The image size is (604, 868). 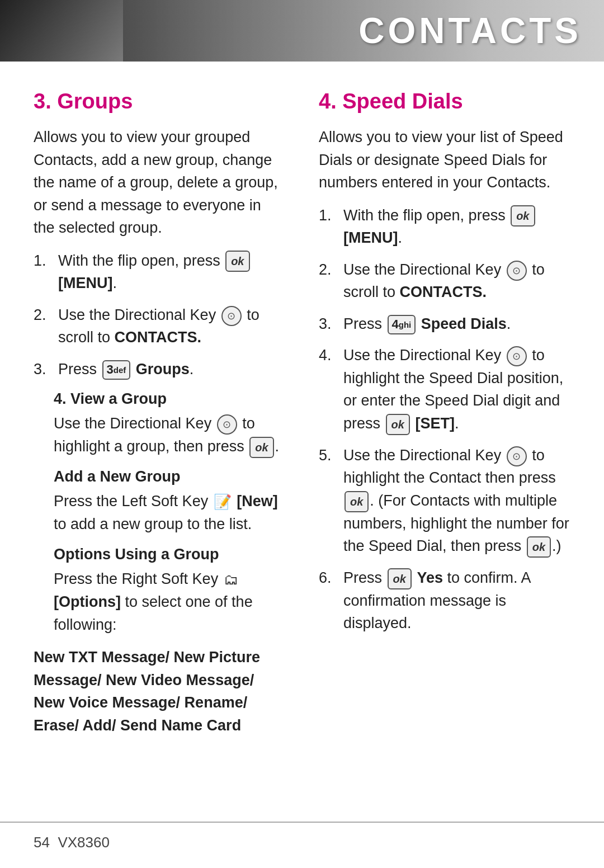 What do you see at coordinates (159, 691) in the screenshot?
I see `options-list-text: New TXT Message/ New Picture Message/ Ne…` at bounding box center [159, 691].